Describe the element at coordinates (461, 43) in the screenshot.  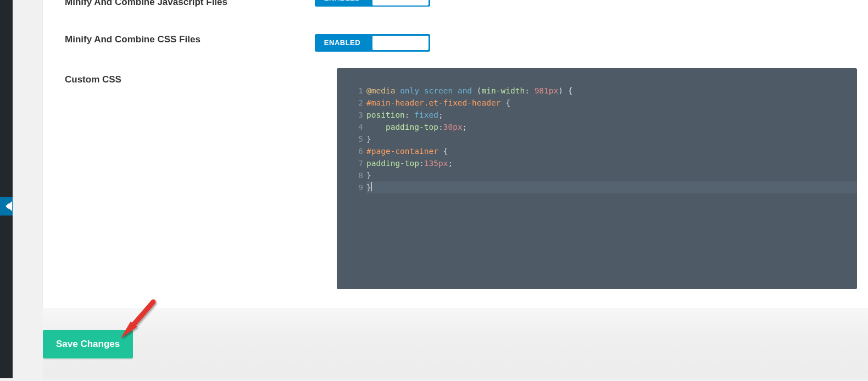
I see `setting-row-minify-css: Minify And Combine CSS Files ENABLED` at that location.